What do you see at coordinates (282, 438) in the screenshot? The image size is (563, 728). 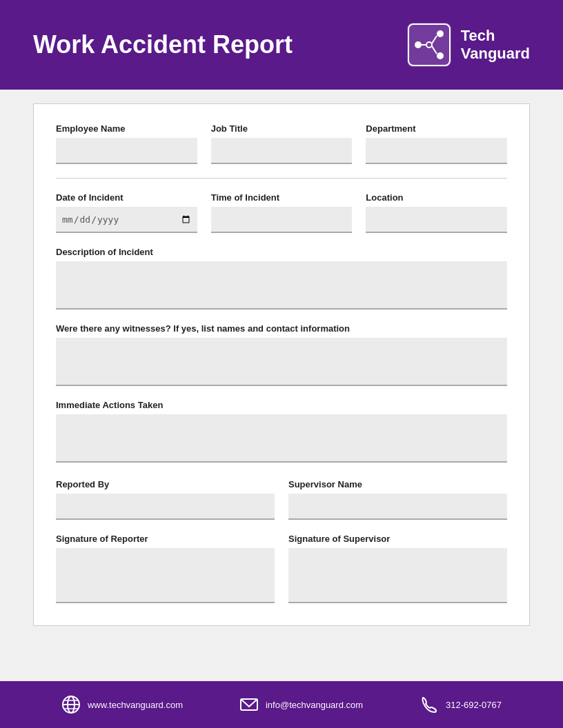 I see `actions-textarea` at bounding box center [282, 438].